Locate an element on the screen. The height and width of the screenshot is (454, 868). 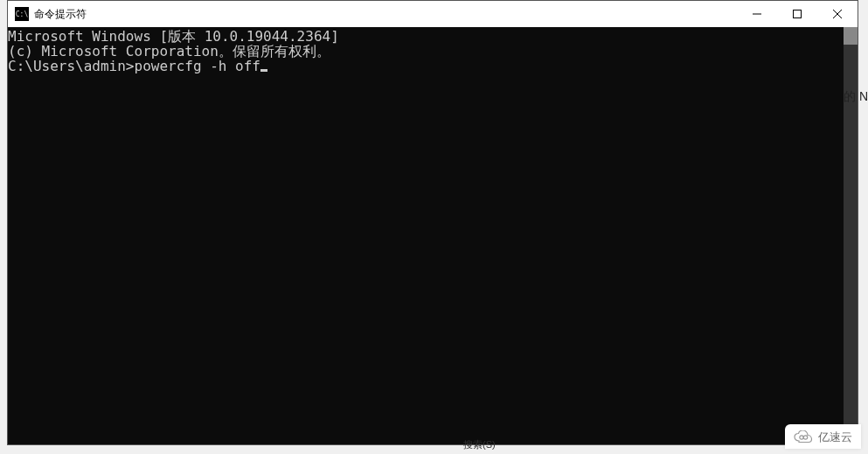
titlebar: C:\ 命令提示符 is located at coordinates (433, 14).